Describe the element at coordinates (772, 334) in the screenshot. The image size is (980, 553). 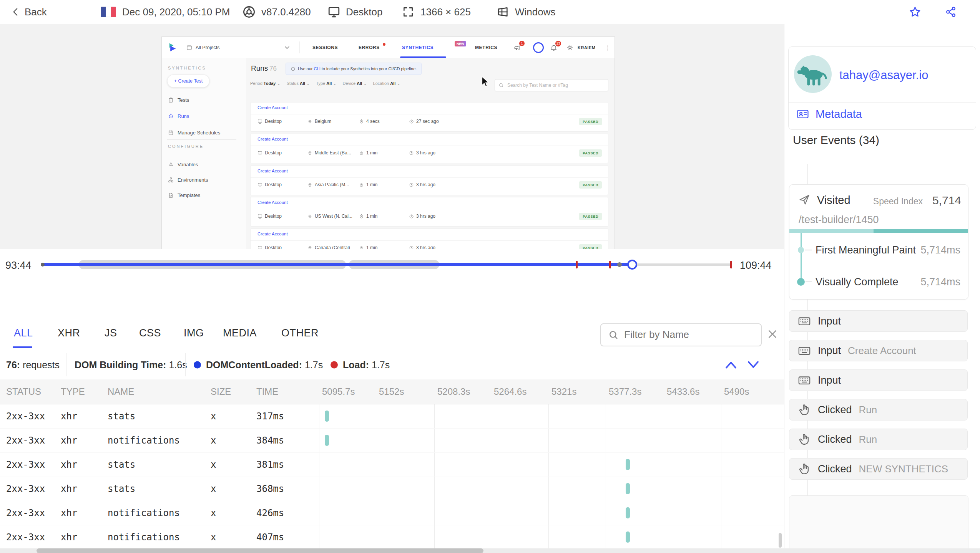
I see `close-icon` at that location.